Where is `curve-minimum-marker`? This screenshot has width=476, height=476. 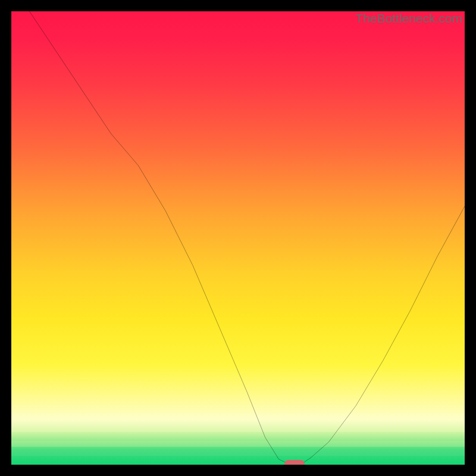 curve-minimum-marker is located at coordinates (295, 462).